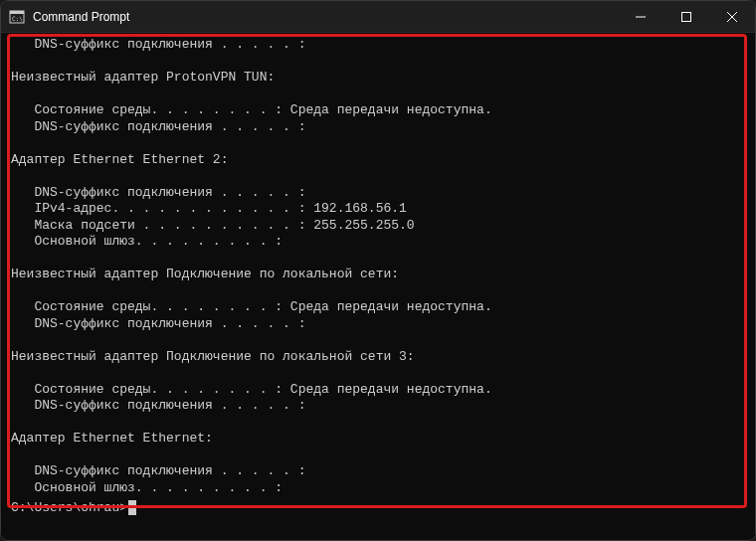  I want to click on cursor, so click(132, 507).